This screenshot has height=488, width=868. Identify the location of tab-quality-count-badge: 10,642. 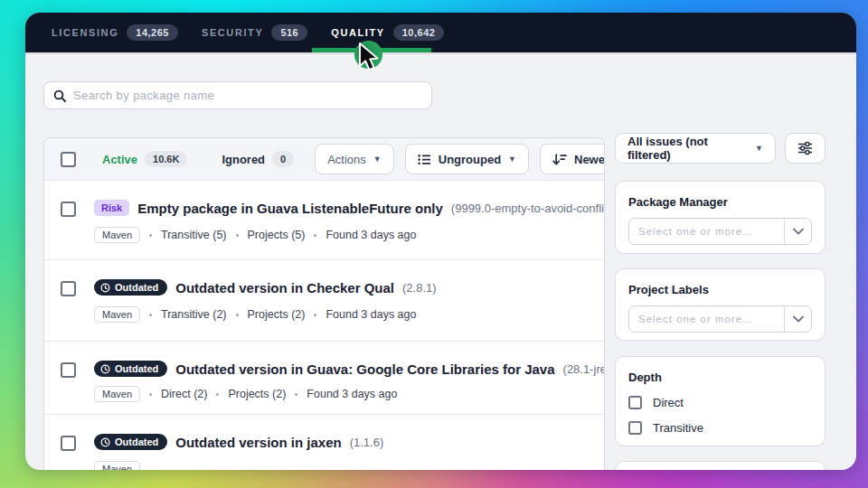
(420, 33).